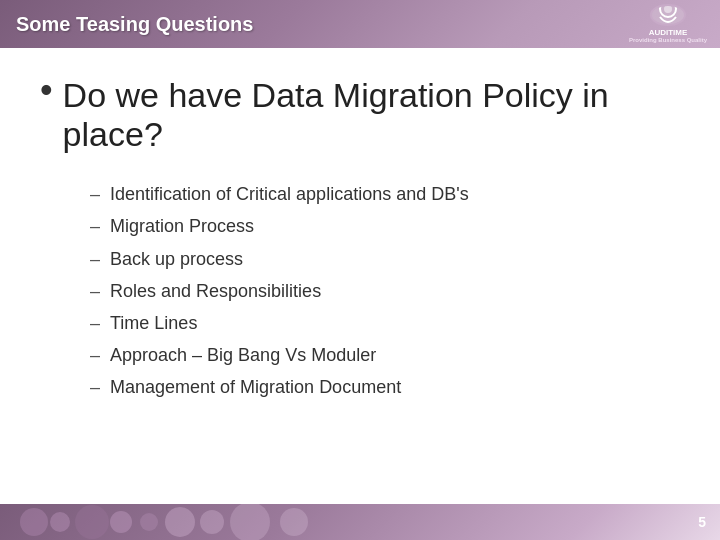  I want to click on list-item-text: Back up process, so click(176, 260).